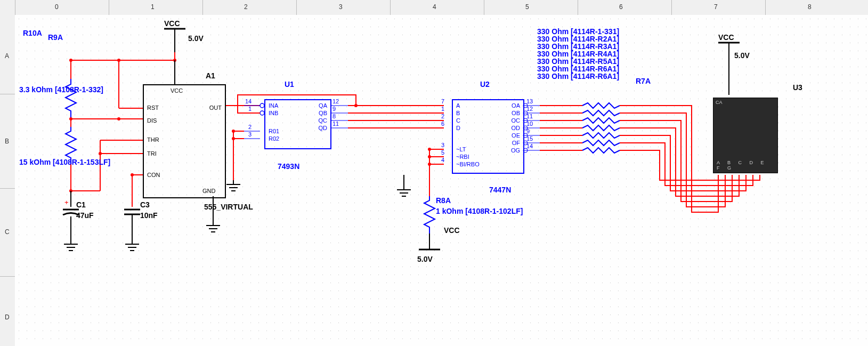 The height and width of the screenshot is (346, 868). What do you see at coordinates (443, 101) in the screenshot?
I see `u2-num: 7` at bounding box center [443, 101].